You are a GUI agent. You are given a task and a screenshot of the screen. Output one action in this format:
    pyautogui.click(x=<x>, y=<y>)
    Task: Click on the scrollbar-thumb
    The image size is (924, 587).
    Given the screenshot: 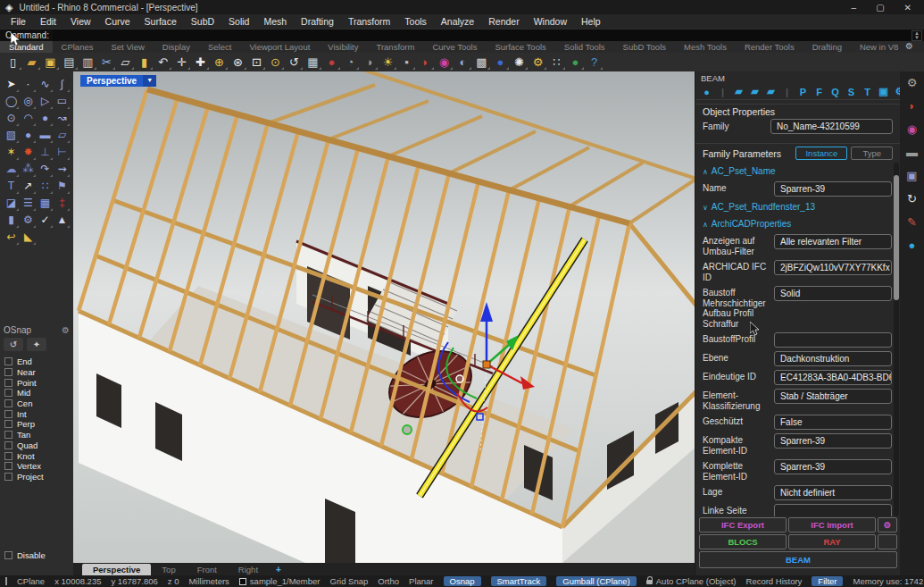 What is the action you would take?
    pyautogui.click(x=896, y=238)
    